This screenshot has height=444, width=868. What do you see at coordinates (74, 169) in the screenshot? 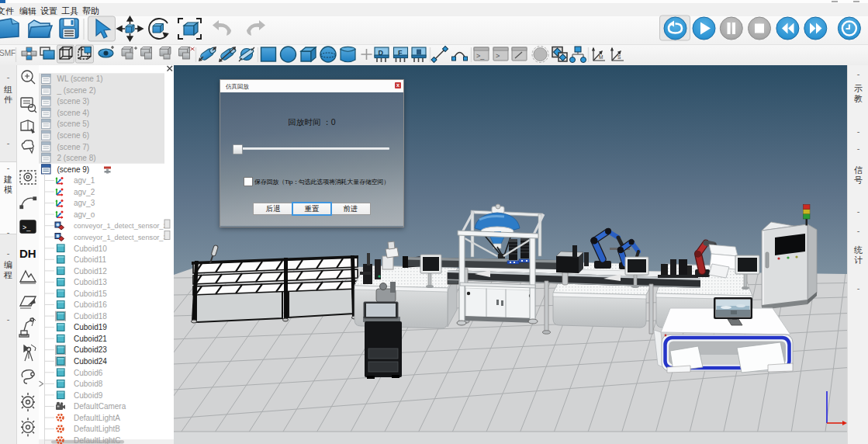
I see `svg-text: (scene 9)` at bounding box center [74, 169].